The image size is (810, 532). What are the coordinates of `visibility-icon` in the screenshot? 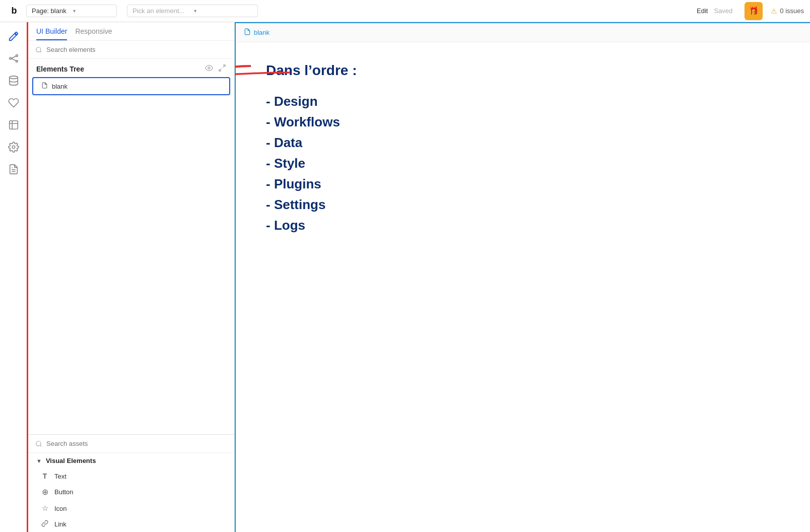 It's located at (209, 69).